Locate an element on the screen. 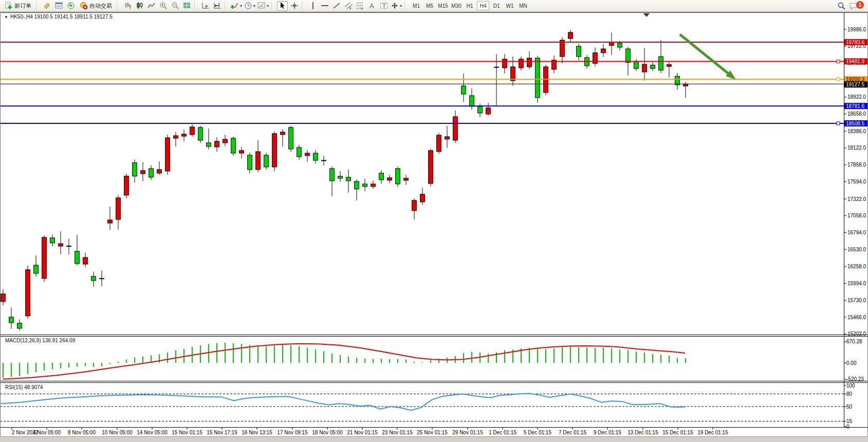 This screenshot has height=442, width=868. crosshair-tool-button is located at coordinates (294, 6).